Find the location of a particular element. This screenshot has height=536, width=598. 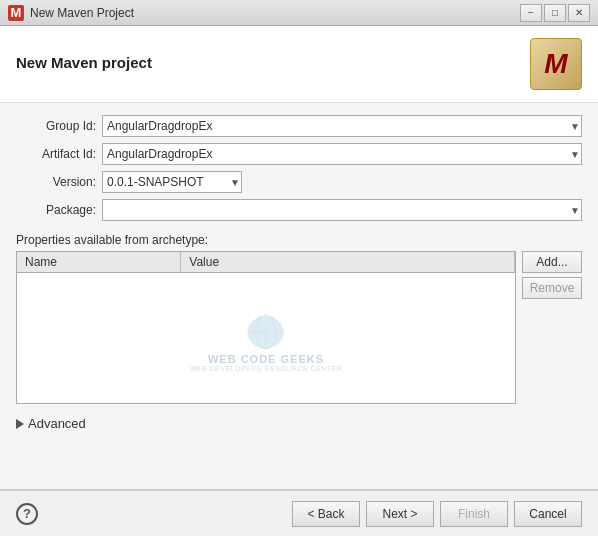

bottom-bar: ? < Back Next > Finish Cancel is located at coordinates (299, 513).